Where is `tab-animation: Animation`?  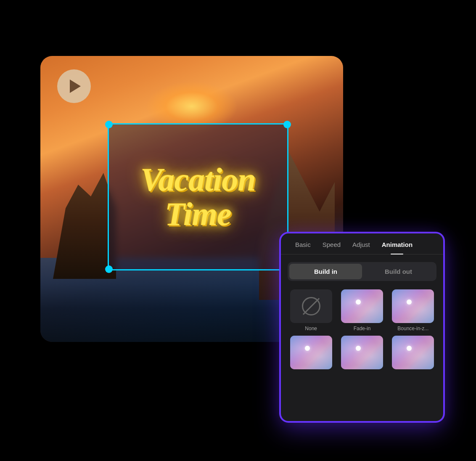 tab-animation: Animation is located at coordinates (397, 247).